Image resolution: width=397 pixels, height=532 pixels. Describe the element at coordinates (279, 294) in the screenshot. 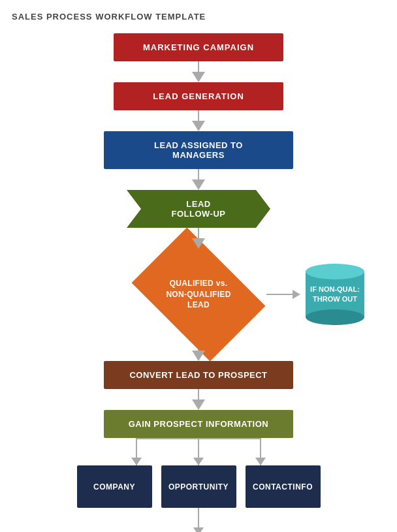

I see `arrow-right-line` at that location.